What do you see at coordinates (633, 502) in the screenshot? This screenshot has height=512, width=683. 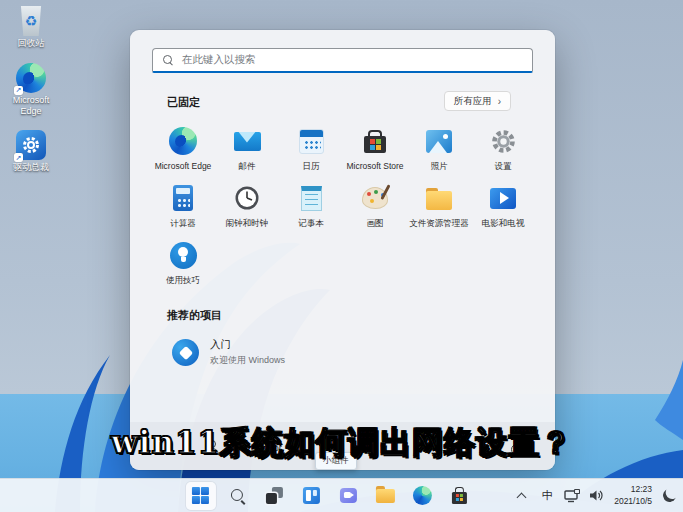 I see `tray-date: 2021/10/5` at bounding box center [633, 502].